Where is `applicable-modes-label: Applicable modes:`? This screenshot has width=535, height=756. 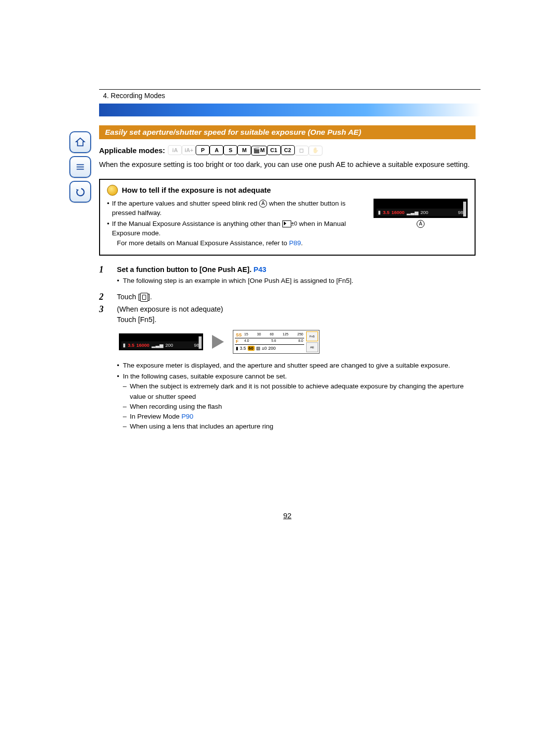
applicable-modes-label: Applicable modes: is located at coordinates (132, 151).